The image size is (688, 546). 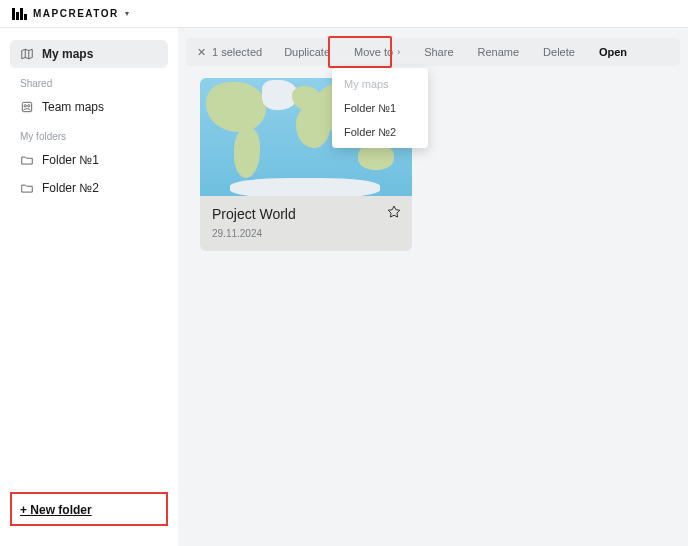 I want to click on sidebar-section-my-folders: My folders, so click(x=89, y=134).